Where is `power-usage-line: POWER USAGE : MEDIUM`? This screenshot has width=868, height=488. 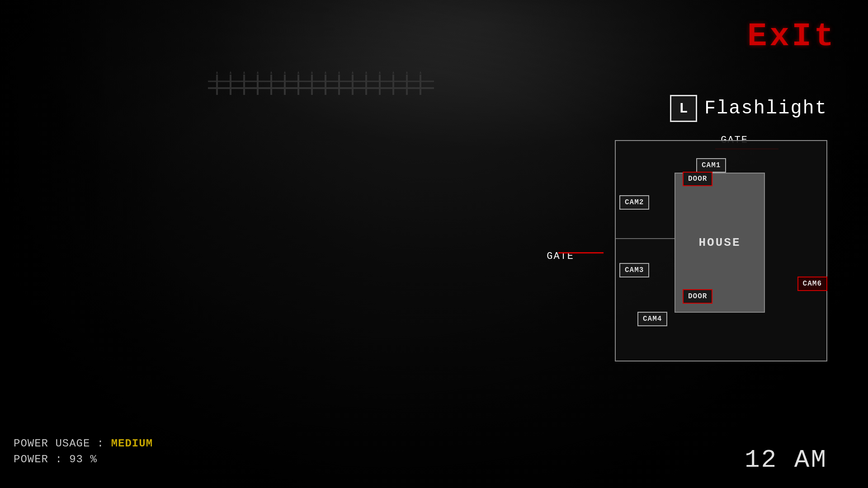 power-usage-line: POWER USAGE : MEDIUM is located at coordinates (83, 444).